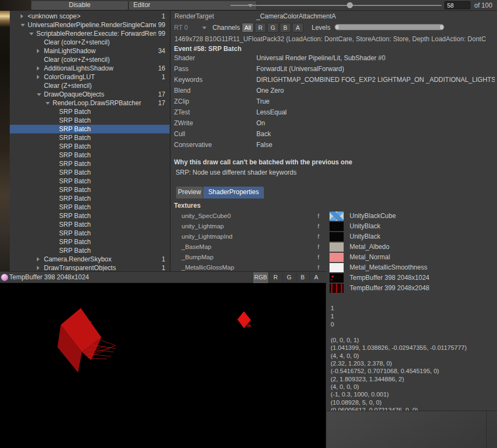 Image resolution: width=497 pixels, height=448 pixels. What do you see at coordinates (104, 42) in the screenshot?
I see `tree-row-label: Clear (color+Z+stencil)` at bounding box center [104, 42].